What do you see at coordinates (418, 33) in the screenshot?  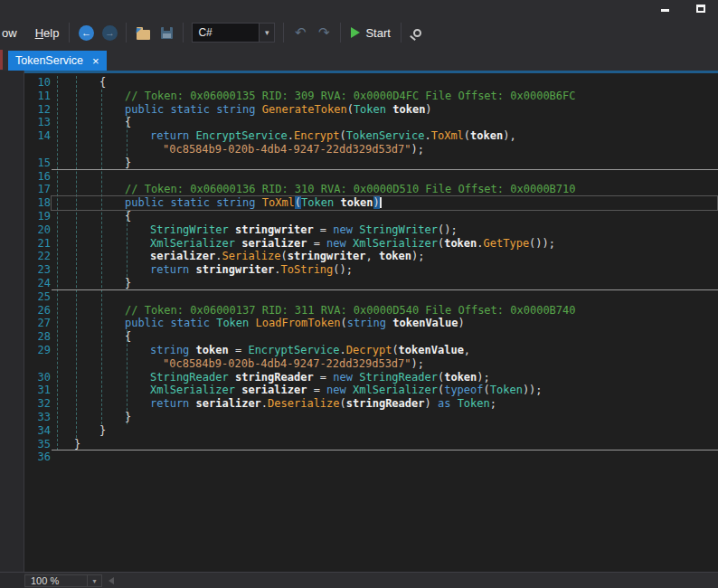 I see `search-button` at bounding box center [418, 33].